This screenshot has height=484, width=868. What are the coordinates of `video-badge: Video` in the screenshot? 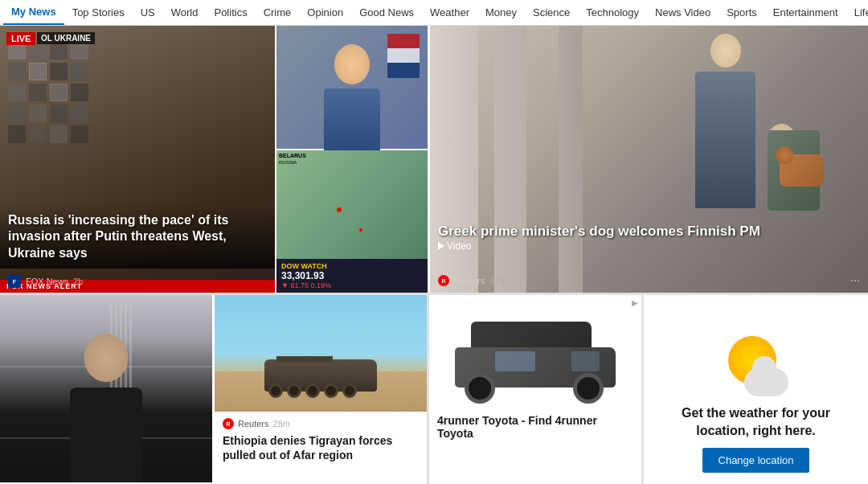 It's located at (455, 246).